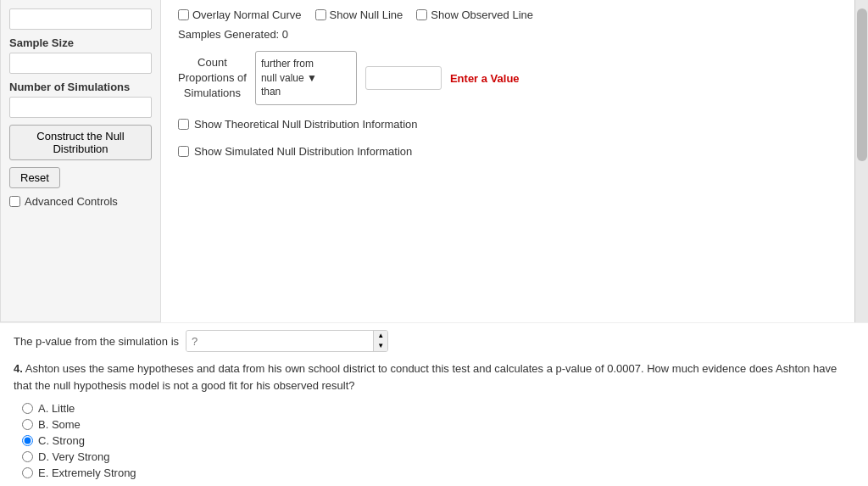  What do you see at coordinates (59, 424) in the screenshot?
I see `option-b-label: B. Some` at bounding box center [59, 424].